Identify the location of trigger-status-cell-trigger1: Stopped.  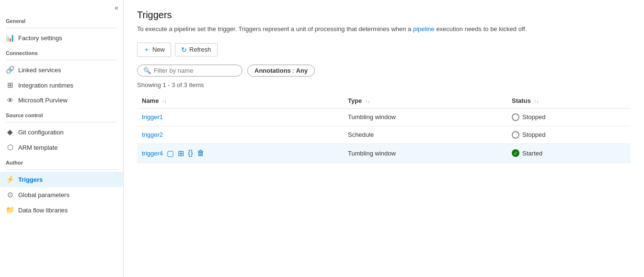
(569, 117).